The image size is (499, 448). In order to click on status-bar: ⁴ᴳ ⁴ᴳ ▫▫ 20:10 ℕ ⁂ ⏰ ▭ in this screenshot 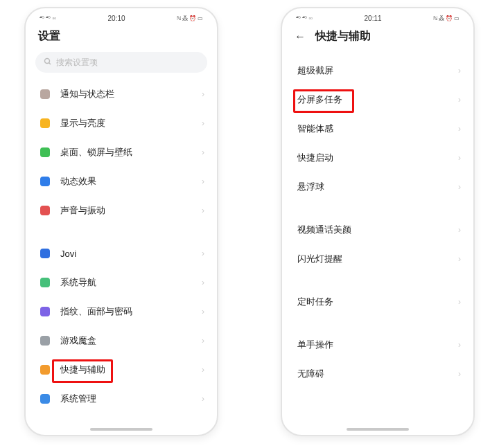, I will do `click(121, 17)`.